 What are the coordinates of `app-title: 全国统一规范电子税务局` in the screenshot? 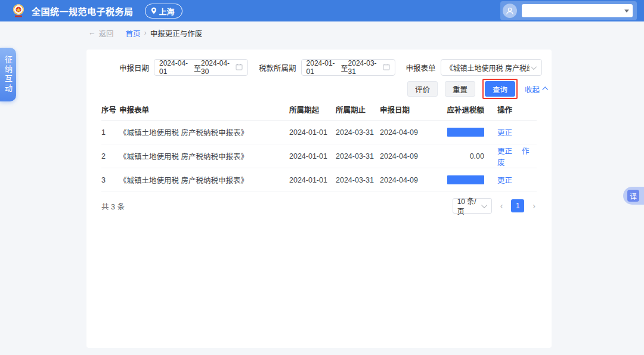 It's located at (82, 11).